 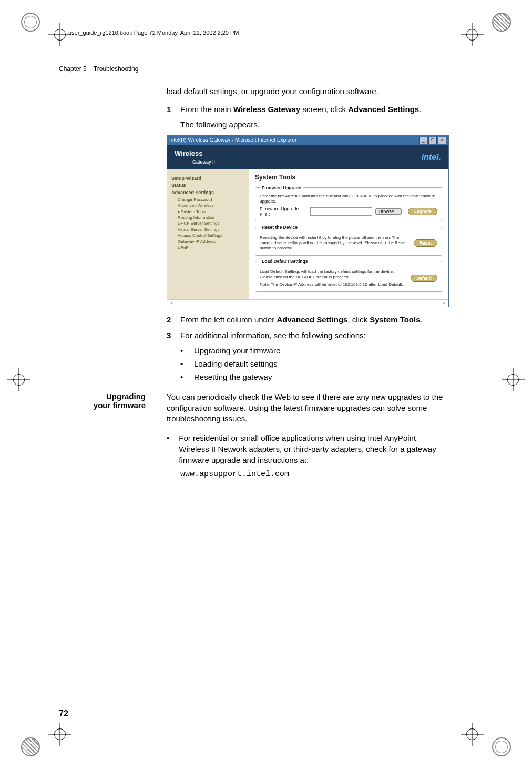 I want to click on sidebar-item-system-tools: System Tools, so click(x=211, y=212).